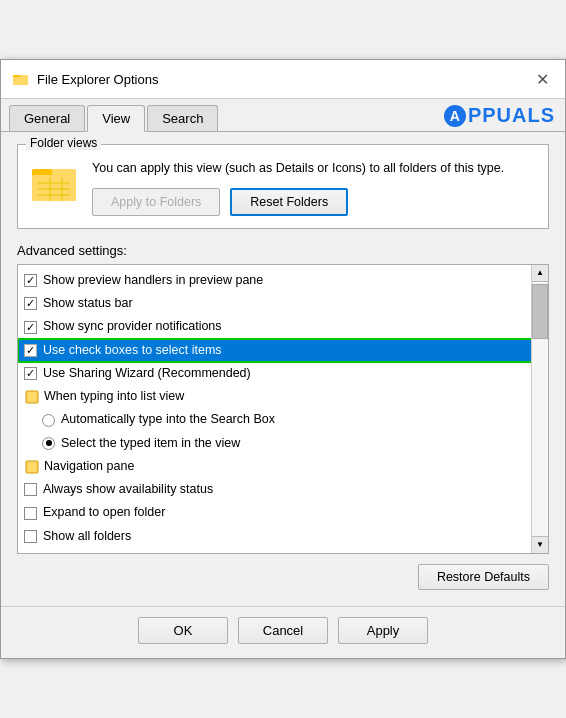 This screenshot has height=718, width=566. Describe the element at coordinates (150, 444) in the screenshot. I see `list-item-label: Select the typed item in the view` at that location.